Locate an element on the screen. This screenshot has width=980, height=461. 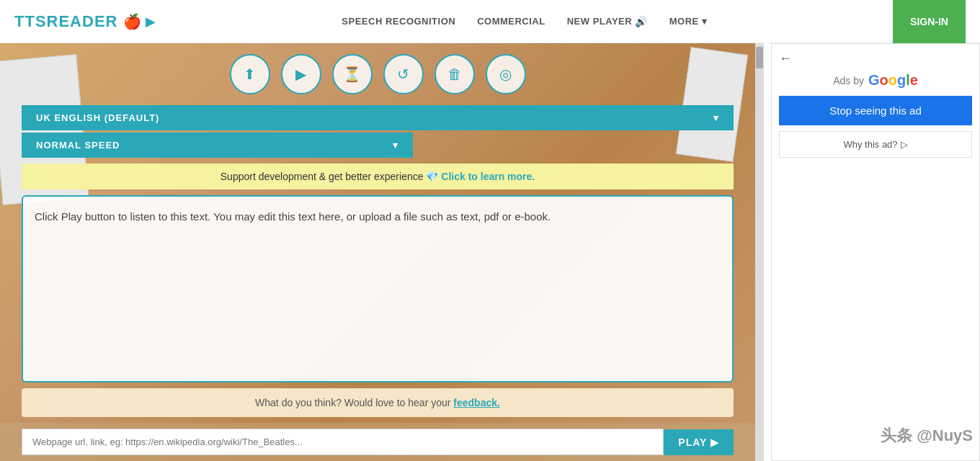
google-g2: g is located at coordinates (901, 80).